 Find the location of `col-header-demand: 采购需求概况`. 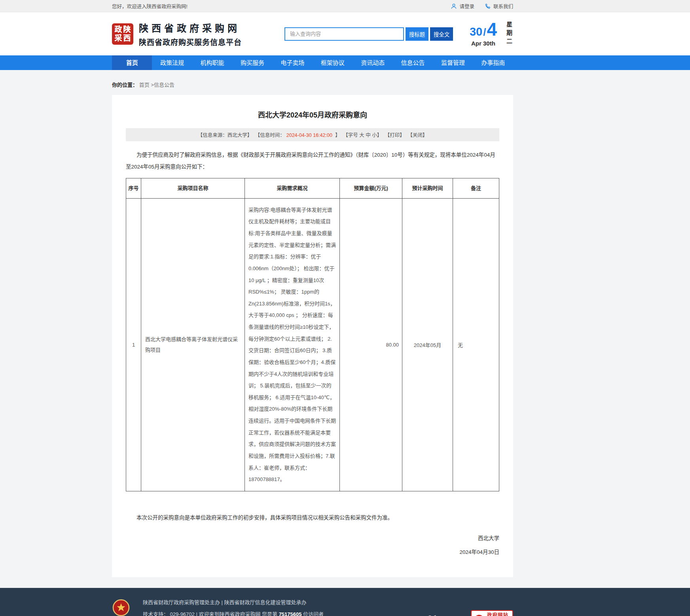

col-header-demand: 采购需求概况 is located at coordinates (292, 188).